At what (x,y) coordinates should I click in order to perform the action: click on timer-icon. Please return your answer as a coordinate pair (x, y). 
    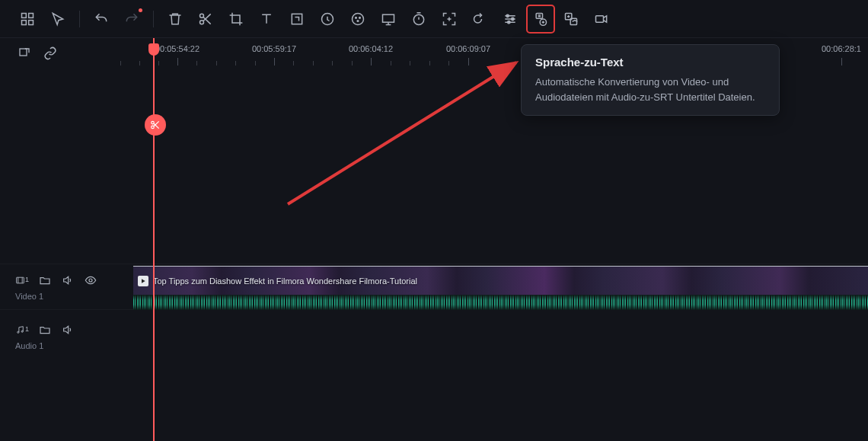
    Looking at the image, I should click on (419, 19).